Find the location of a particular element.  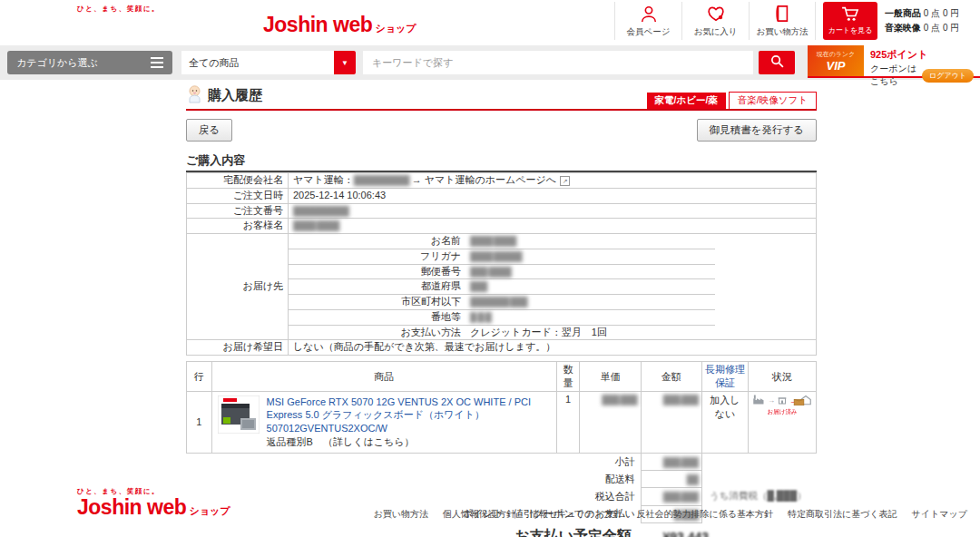

arrow-icon: → is located at coordinates (771, 401).